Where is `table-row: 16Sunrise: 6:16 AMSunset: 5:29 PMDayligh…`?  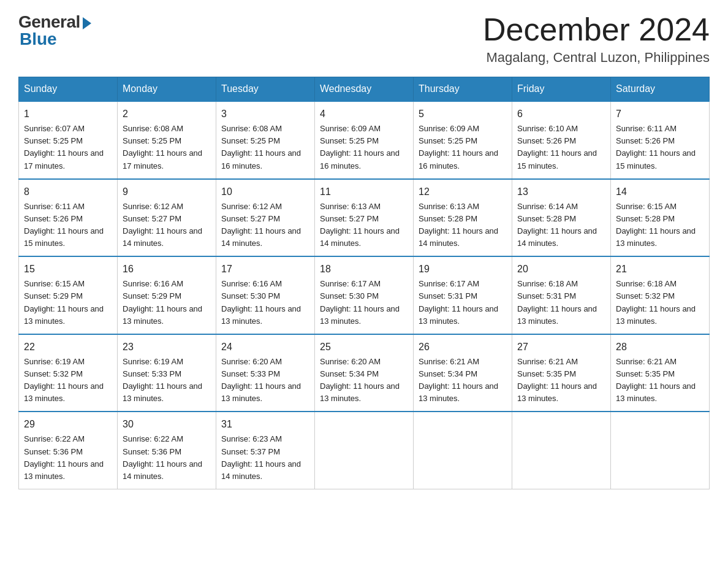 table-row: 16Sunrise: 6:16 AMSunset: 5:29 PMDayligh… is located at coordinates (167, 296).